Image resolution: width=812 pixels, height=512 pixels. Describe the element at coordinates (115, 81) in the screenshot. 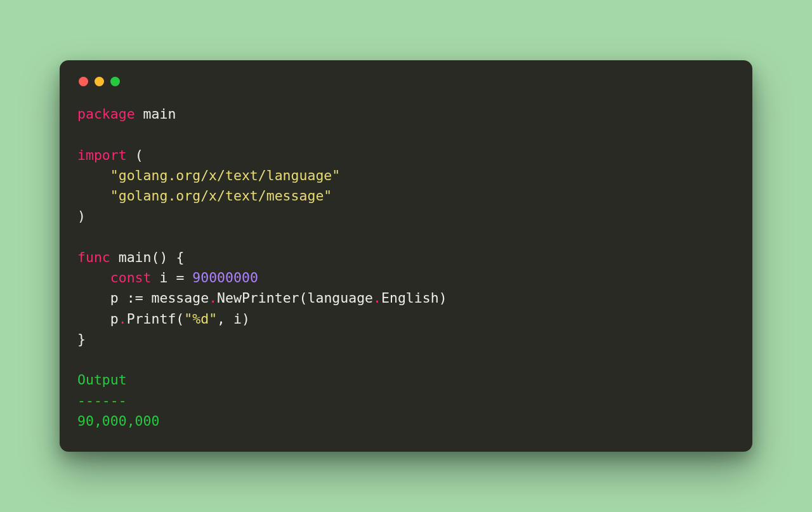

I see `maximize-icon` at that location.